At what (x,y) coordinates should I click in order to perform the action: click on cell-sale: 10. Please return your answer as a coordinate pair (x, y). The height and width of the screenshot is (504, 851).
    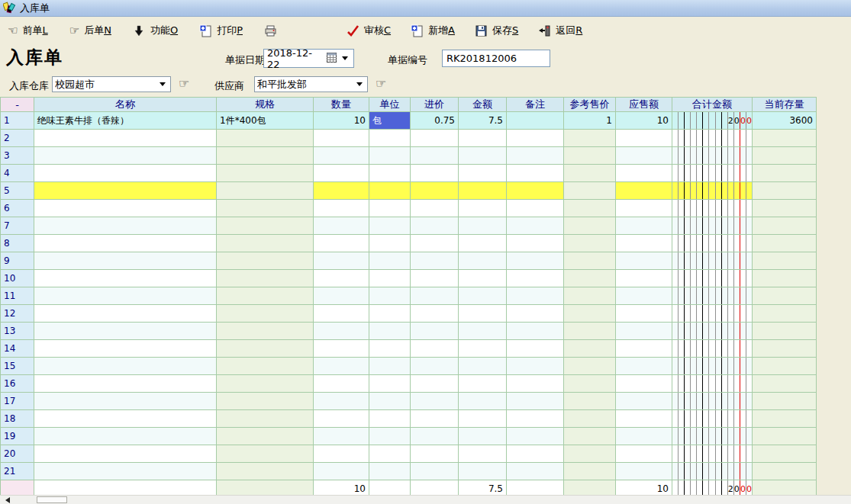
    Looking at the image, I should click on (644, 120).